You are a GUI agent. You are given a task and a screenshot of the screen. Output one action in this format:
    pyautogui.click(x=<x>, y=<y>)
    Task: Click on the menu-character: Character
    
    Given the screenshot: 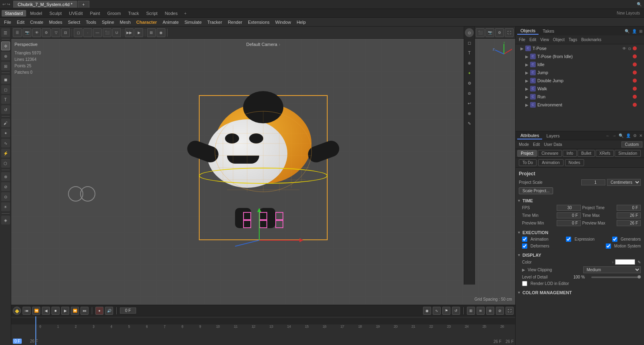 What is the action you would take?
    pyautogui.click(x=147, y=22)
    